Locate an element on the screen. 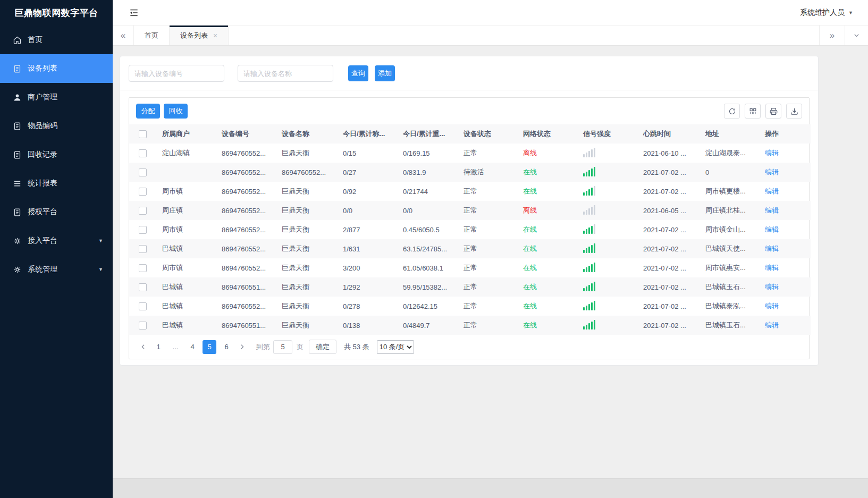 The width and height of the screenshot is (868, 498). tab-device-list-label: 设备列表 is located at coordinates (194, 36).